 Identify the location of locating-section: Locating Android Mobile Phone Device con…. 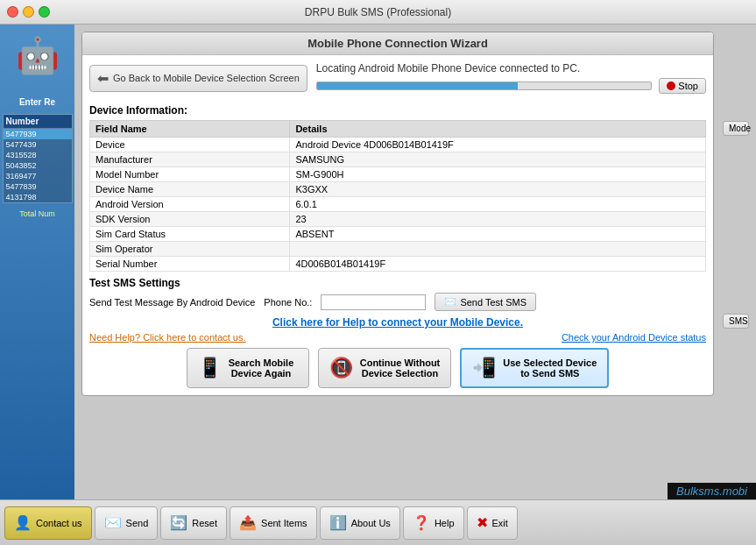
(512, 78).